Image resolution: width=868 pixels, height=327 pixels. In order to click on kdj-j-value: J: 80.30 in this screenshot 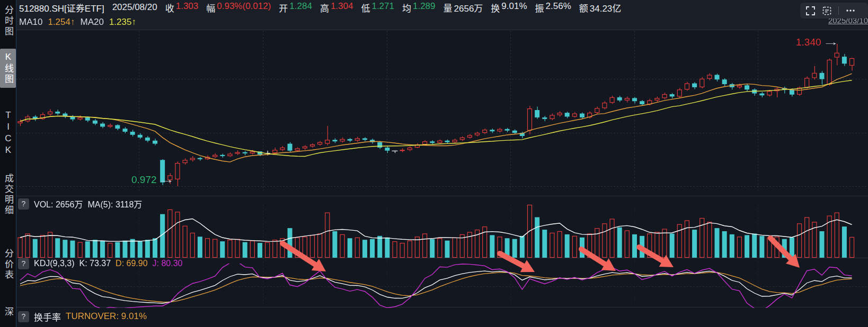, I will do `click(167, 264)`.